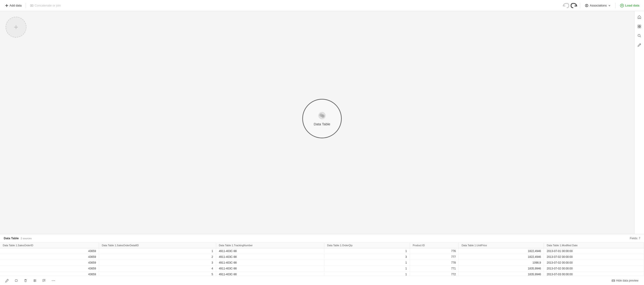  I want to click on table-cell: 2, so click(158, 257).